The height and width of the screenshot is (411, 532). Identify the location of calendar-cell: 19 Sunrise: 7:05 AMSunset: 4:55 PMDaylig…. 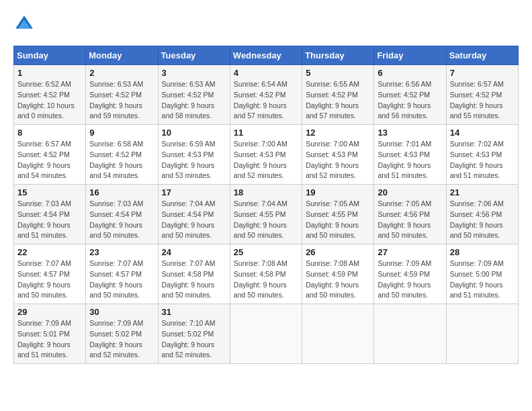
(339, 215).